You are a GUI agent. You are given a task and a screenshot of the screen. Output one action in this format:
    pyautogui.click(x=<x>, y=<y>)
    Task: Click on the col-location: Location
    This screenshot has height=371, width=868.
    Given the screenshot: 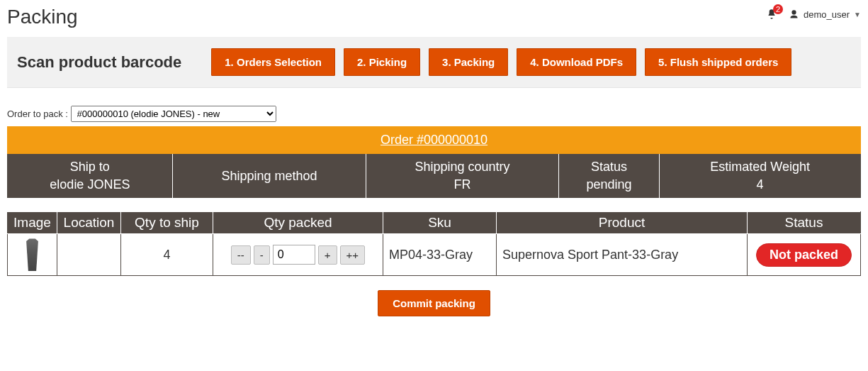 What is the action you would take?
    pyautogui.click(x=89, y=223)
    